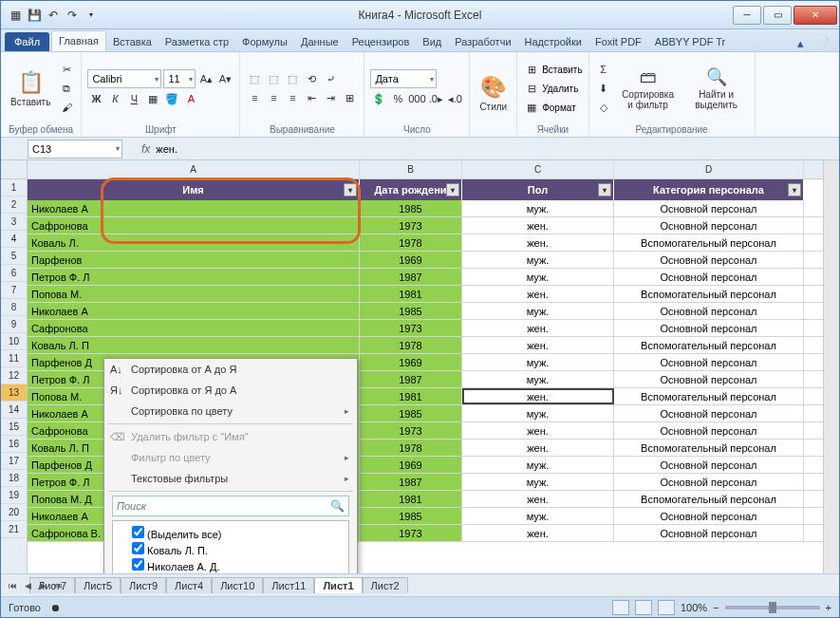 Image resolution: width=840 pixels, height=618 pixels. Describe the element at coordinates (133, 42) in the screenshot. I see `ribbon-tab: Вставка` at that location.